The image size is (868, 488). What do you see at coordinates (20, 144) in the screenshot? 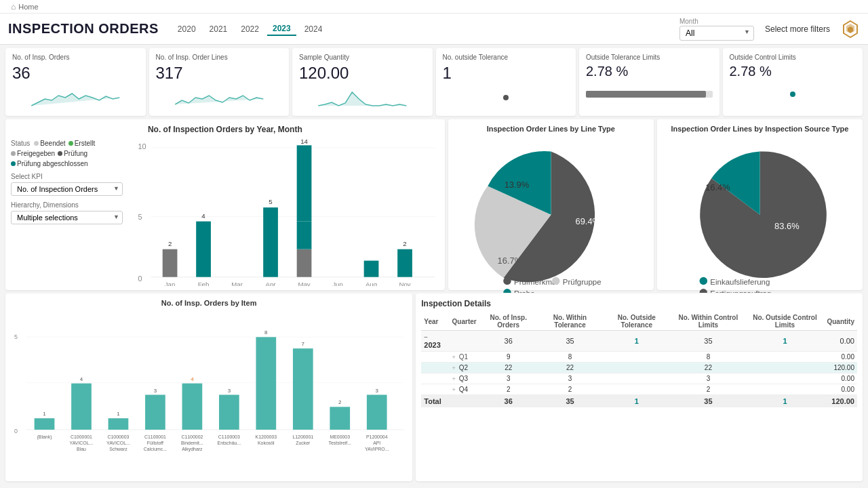
I see `legend-label: Status` at bounding box center [20, 144].